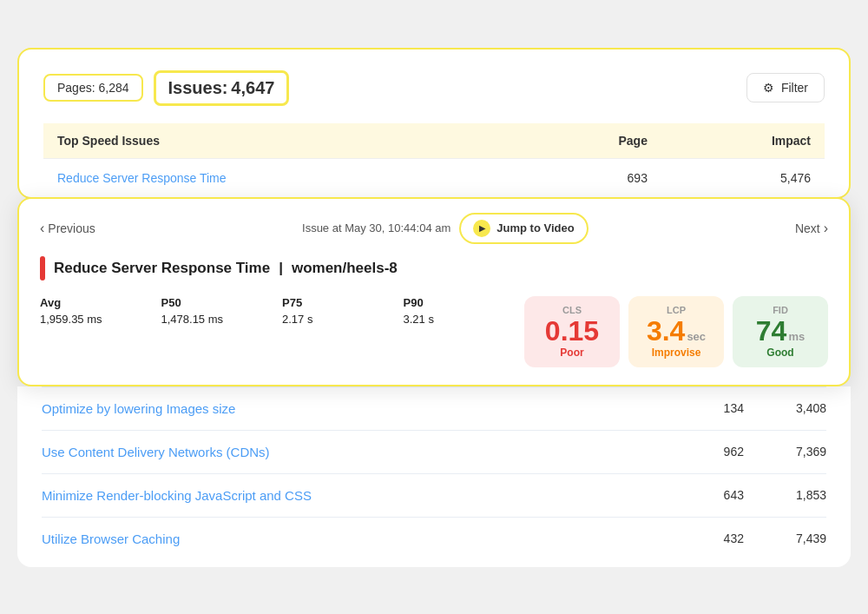 The width and height of the screenshot is (868, 614). What do you see at coordinates (434, 452) in the screenshot?
I see `table-row: Use Content Delivery Networks (CDNs) 962…` at bounding box center [434, 452].